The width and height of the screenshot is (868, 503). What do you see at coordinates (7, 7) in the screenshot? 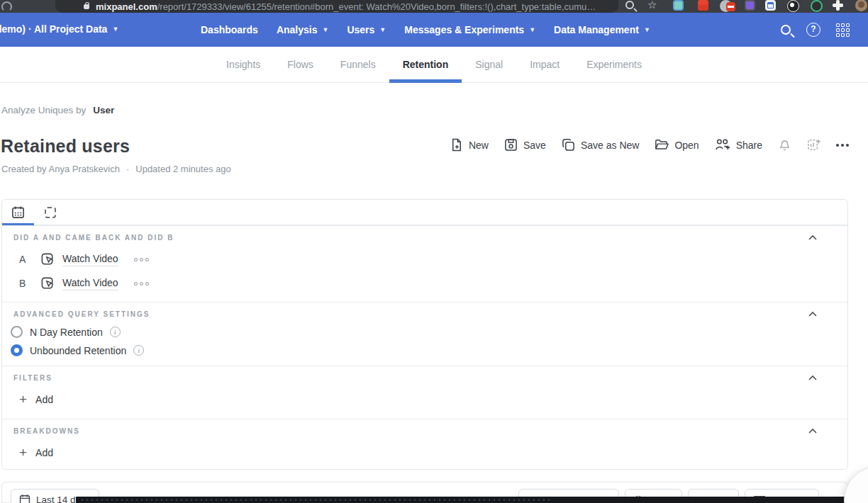
I see `reload-icon` at bounding box center [7, 7].